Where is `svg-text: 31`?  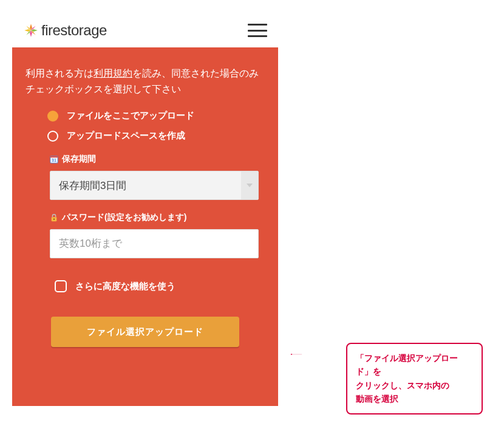 svg-text: 31 is located at coordinates (54, 160).